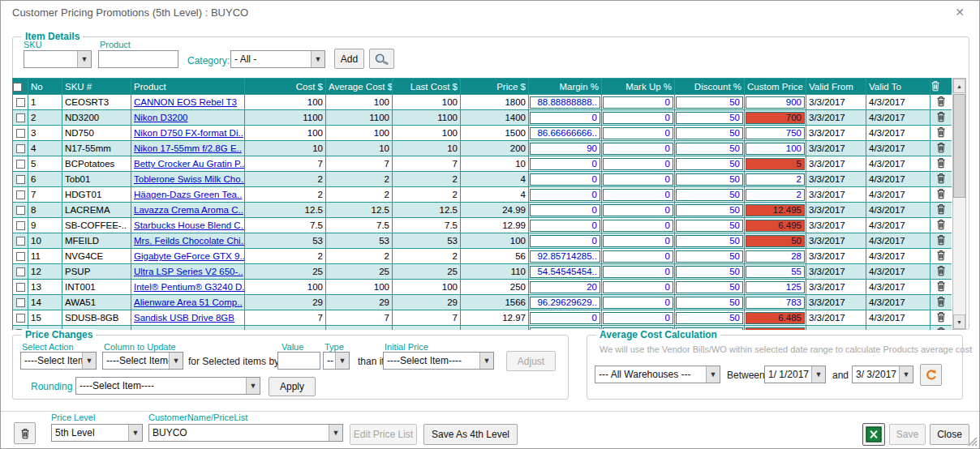 The image size is (980, 449). I want to click on custom-price-input: 100, so click(776, 149).